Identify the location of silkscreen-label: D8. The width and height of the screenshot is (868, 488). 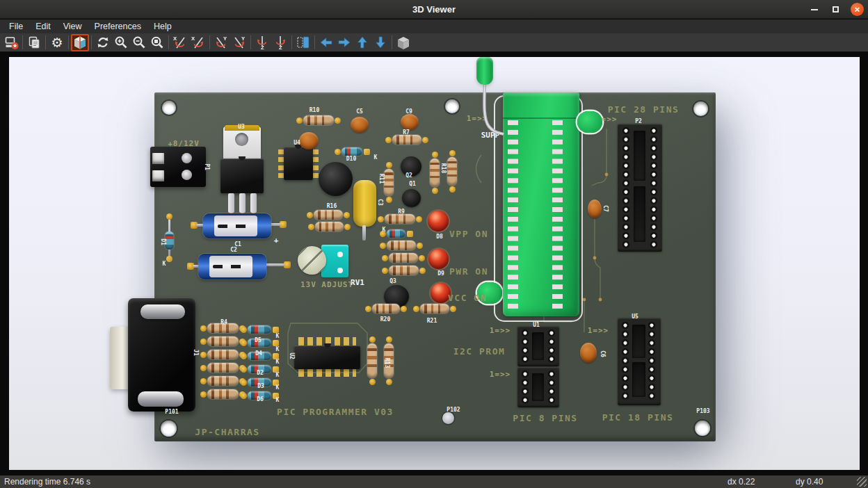
(440, 236).